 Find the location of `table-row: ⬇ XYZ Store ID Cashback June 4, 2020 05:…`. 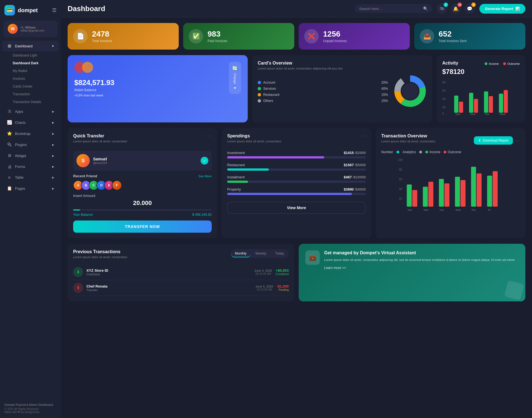

table-row: ⬇ XYZ Store ID Cashback June 4, 2020 05:… is located at coordinates (181, 272).